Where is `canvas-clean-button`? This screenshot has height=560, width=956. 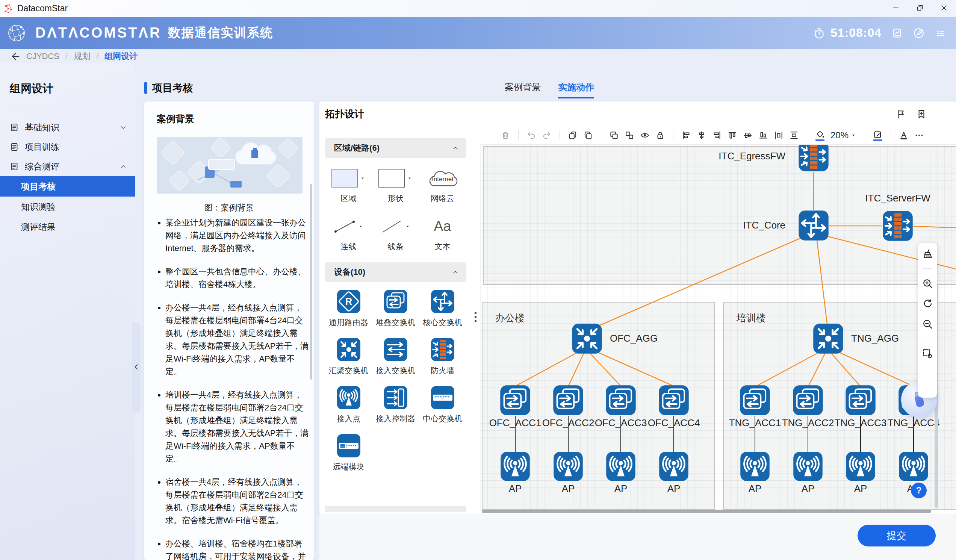 canvas-clean-button is located at coordinates (928, 254).